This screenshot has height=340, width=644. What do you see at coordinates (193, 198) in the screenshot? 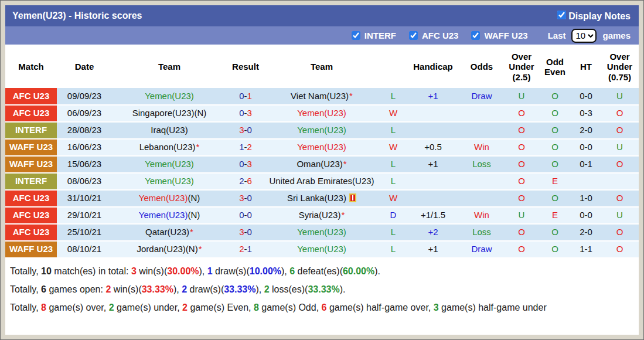
I see `neutral-venue-marker: (N)` at bounding box center [193, 198].